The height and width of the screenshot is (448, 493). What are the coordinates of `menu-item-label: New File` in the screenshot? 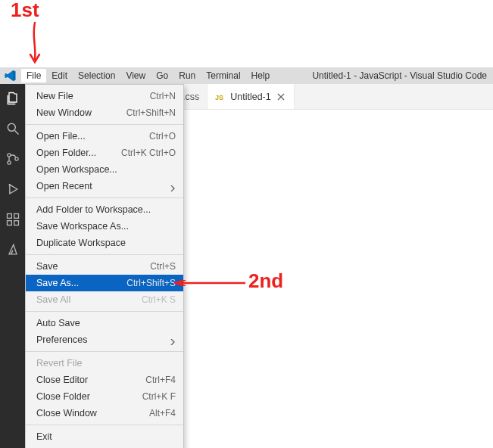 It's located at (89, 96).